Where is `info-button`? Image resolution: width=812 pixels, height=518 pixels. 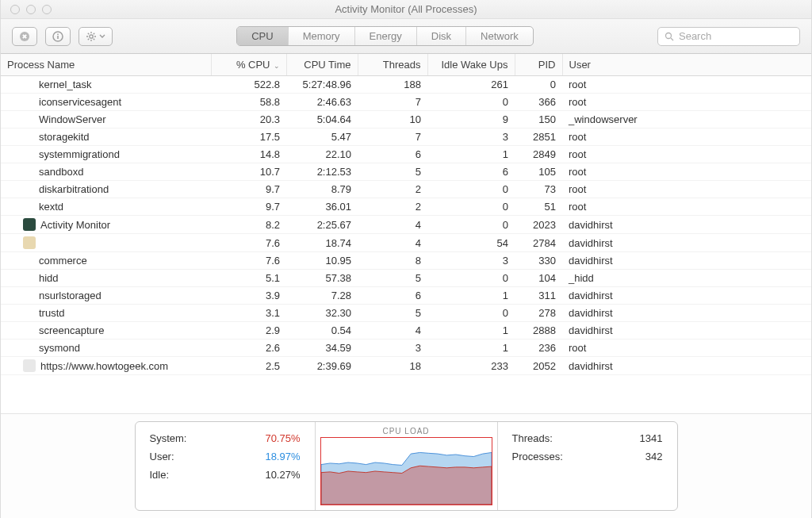 info-button is located at coordinates (58, 36).